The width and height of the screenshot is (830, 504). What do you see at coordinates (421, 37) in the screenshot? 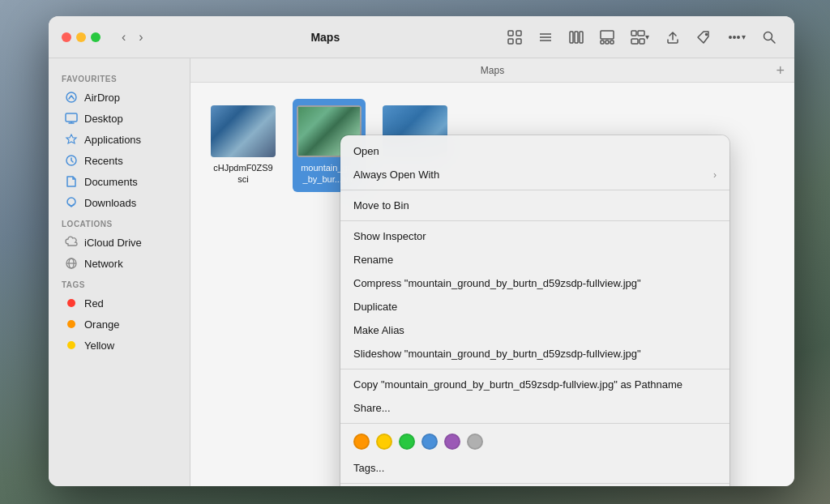
I see `title-bar: ‹ › Maps` at bounding box center [421, 37].